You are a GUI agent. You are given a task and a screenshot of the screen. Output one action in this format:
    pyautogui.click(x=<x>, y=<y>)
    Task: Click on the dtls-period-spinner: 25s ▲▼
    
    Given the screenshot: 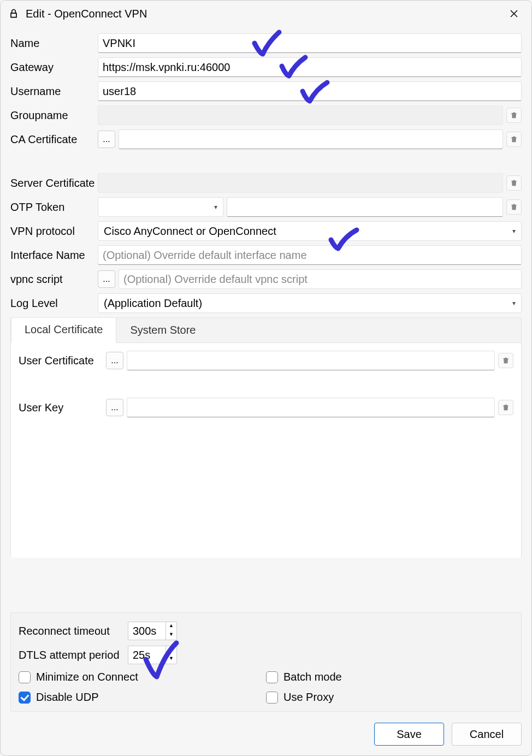 What is the action you would take?
    pyautogui.click(x=152, y=655)
    